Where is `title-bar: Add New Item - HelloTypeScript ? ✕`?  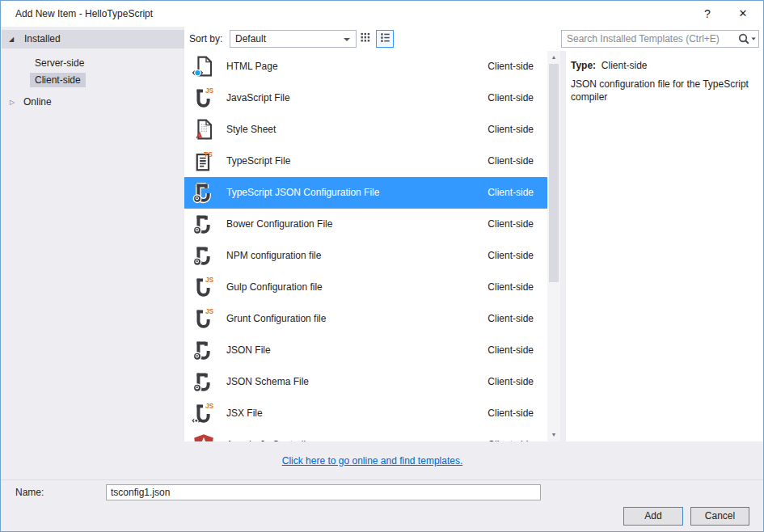
title-bar: Add New Item - HelloTypeScript ? ✕ is located at coordinates (382, 14).